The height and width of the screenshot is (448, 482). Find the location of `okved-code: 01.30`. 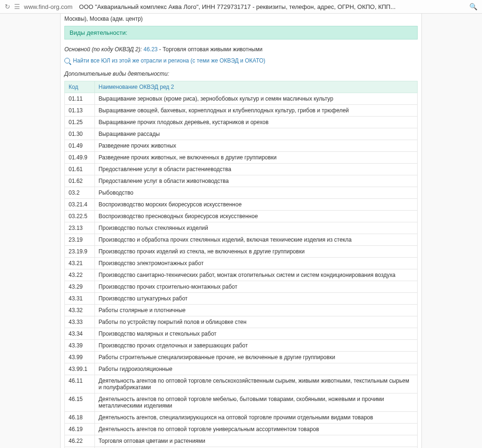

okved-code: 01.30 is located at coordinates (80, 134).